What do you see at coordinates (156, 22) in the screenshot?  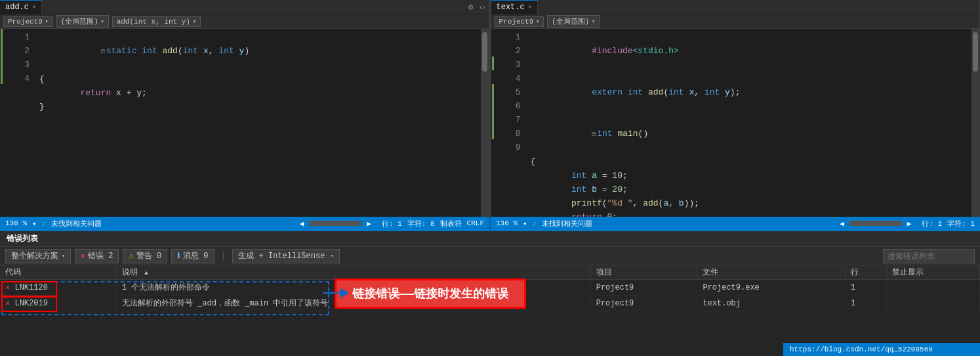 I see `function-dropdown-left: add(int x, int y) ▾` at bounding box center [156, 22].